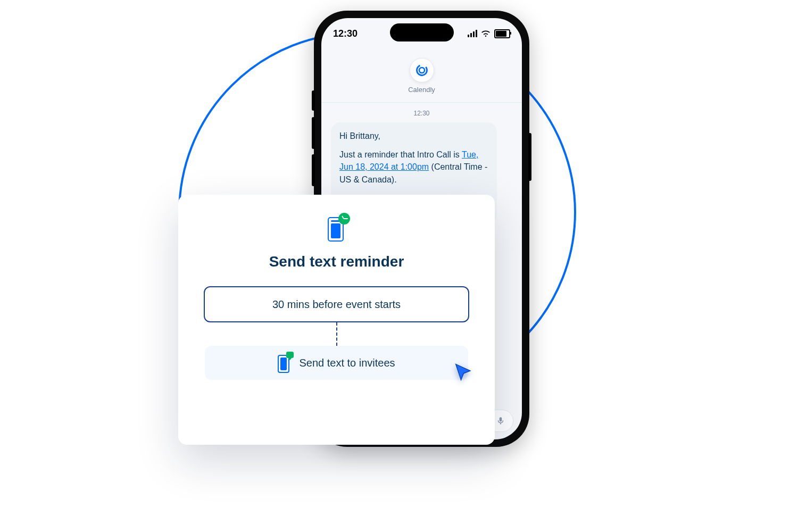 The image size is (798, 532). I want to click on calendly-logo-icon, so click(422, 70).